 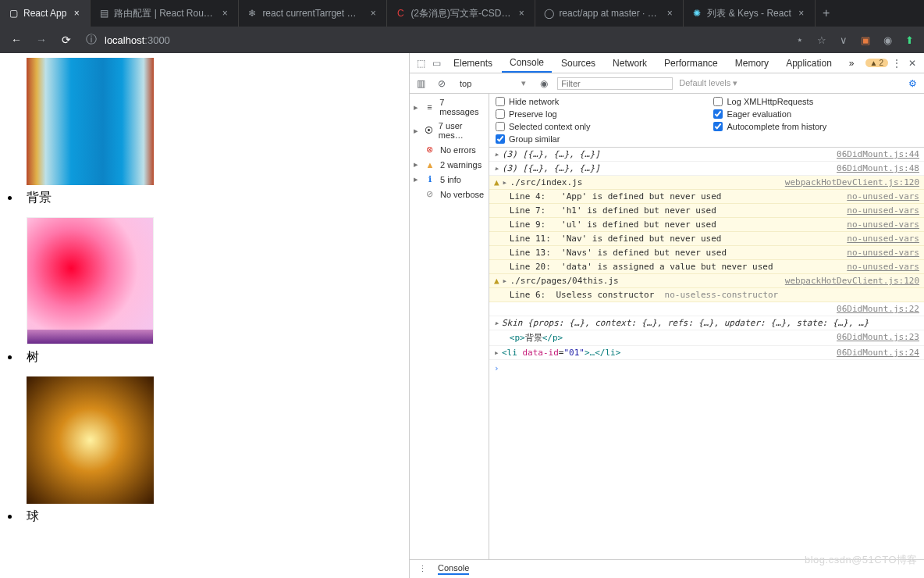 What do you see at coordinates (215, 132) in the screenshot?
I see `list-item: 背景` at bounding box center [215, 132].